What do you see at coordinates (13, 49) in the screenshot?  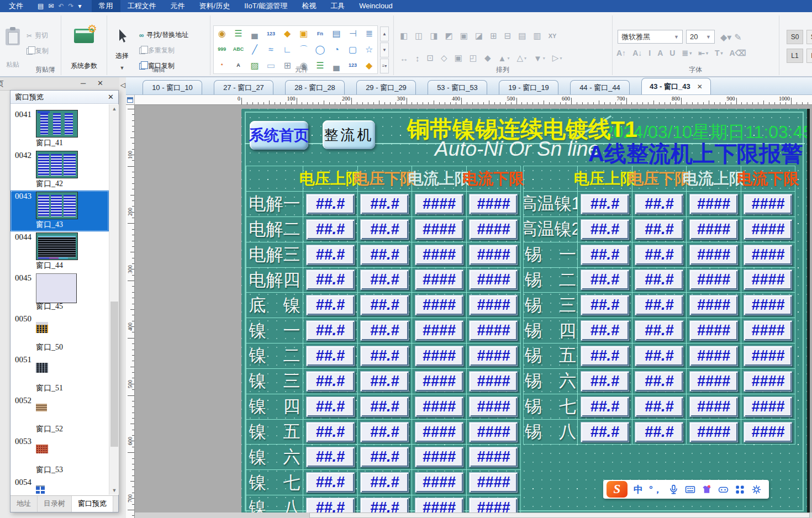 I see `paste-button: 粘贴` at bounding box center [13, 49].